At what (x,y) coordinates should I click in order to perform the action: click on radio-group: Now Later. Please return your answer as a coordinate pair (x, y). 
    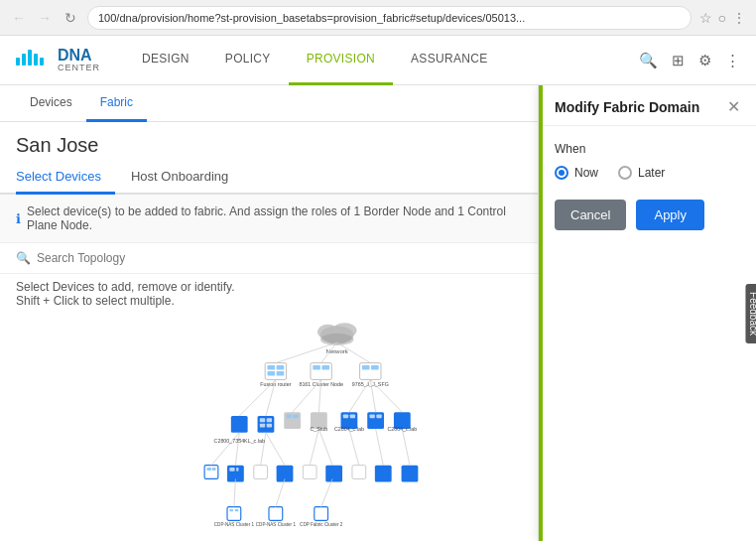
    Looking at the image, I should click on (647, 173).